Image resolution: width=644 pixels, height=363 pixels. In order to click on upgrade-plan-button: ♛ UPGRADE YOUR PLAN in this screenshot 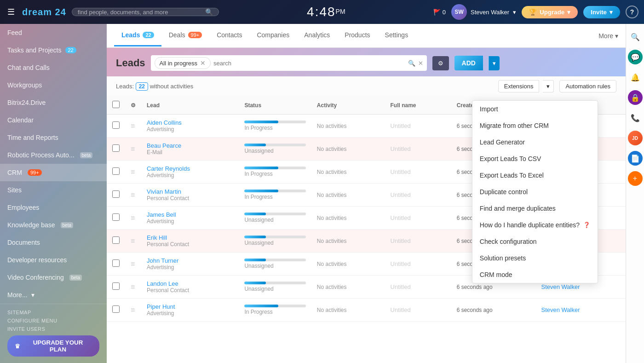, I will do `click(53, 346)`.